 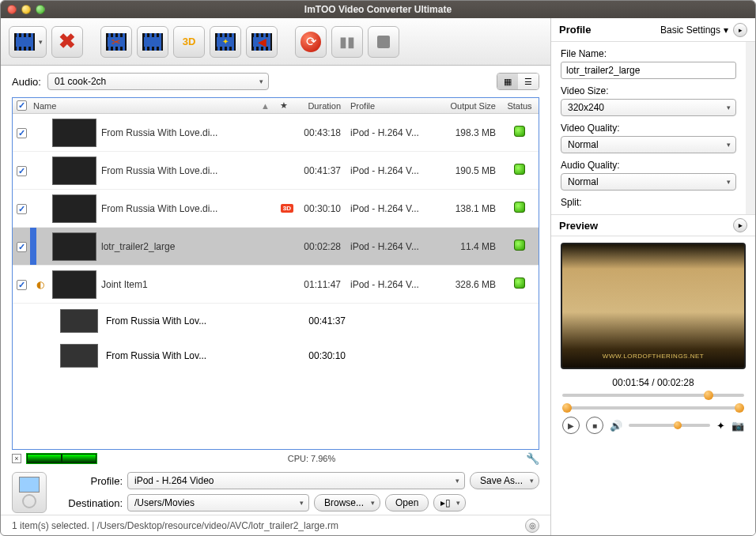 I want to click on preview-video: WWW.LORDOFTHERINGS.NET, so click(x=653, y=306).